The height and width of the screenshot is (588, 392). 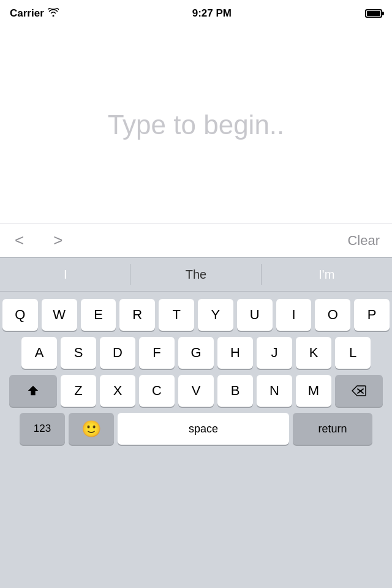 What do you see at coordinates (99, 315) in the screenshot?
I see `key-E: E` at bounding box center [99, 315].